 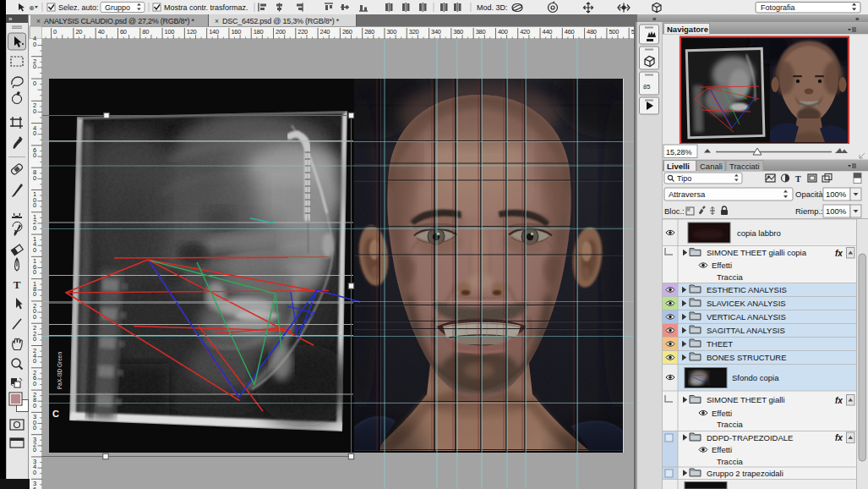 What do you see at coordinates (492, 8) in the screenshot?
I see `svg-text: Mod. 3D:` at bounding box center [492, 8].